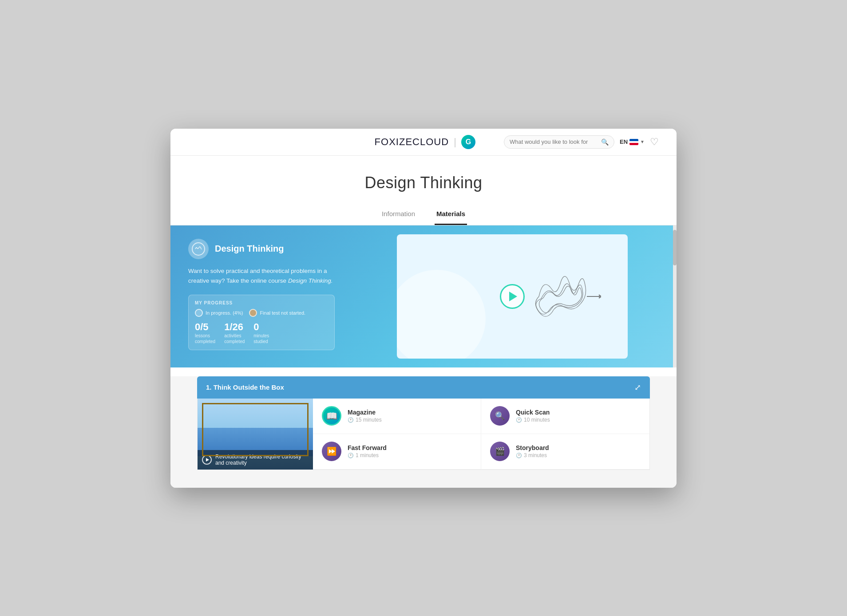 This screenshot has width=847, height=616. What do you see at coordinates (500, 416) in the screenshot?
I see `quickscan-icon: 🔍` at bounding box center [500, 416].